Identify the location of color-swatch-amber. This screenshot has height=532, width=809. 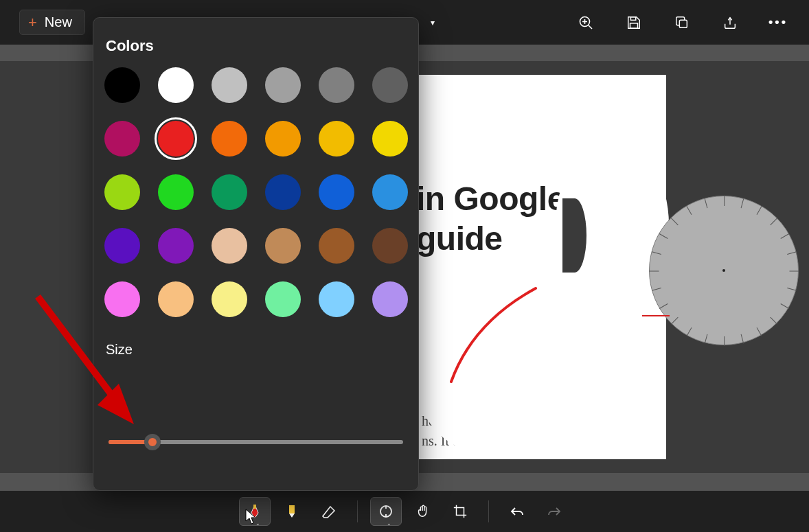
(283, 139).